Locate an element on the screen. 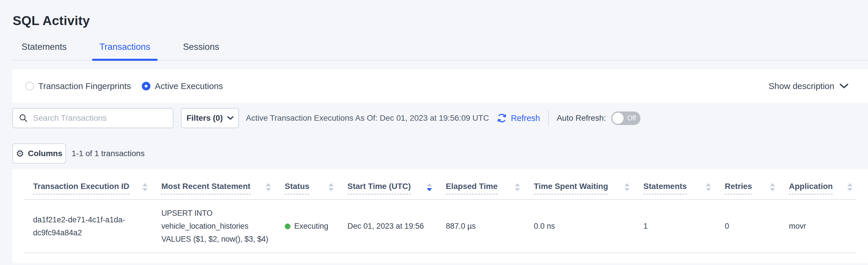 This screenshot has height=265, width=868. refresh-icon is located at coordinates (502, 118).